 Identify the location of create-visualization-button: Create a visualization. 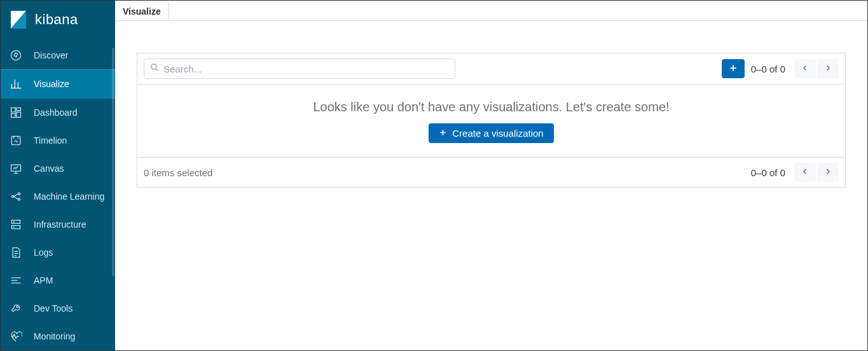
(491, 134).